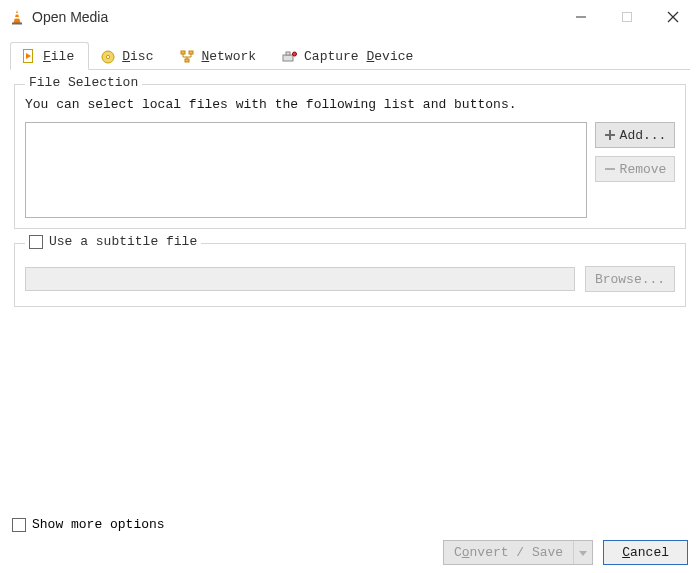 This screenshot has height=573, width=700. Describe the element at coordinates (581, 17) in the screenshot. I see `minimize-button` at that location.